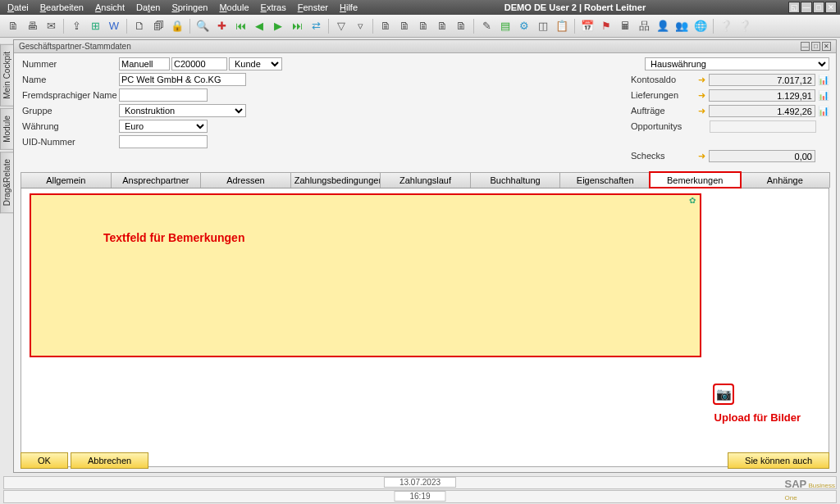 The height and width of the screenshot is (504, 840). Describe the element at coordinates (543, 26) in the screenshot. I see `pivot-icon: ◫` at that location.